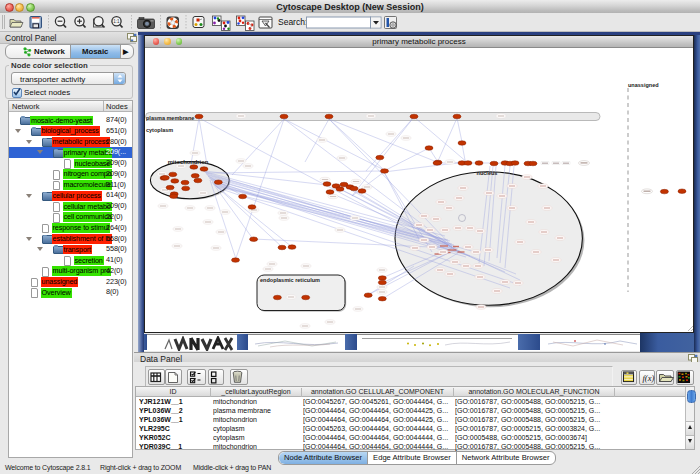 The width and height of the screenshot is (700, 474). Describe the element at coordinates (644, 85) in the screenshot. I see `svg-text: unassigned` at that location.